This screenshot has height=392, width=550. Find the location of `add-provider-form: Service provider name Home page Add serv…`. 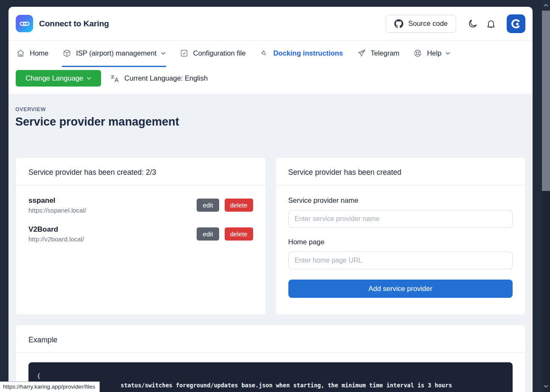

add-provider-form: Service provider name Home page Add serv… is located at coordinates (401, 247).